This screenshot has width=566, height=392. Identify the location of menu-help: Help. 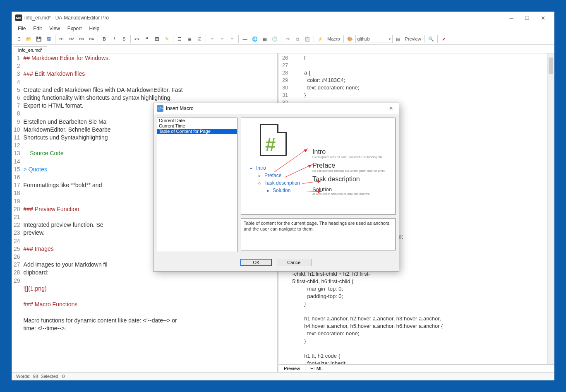
(94, 29).